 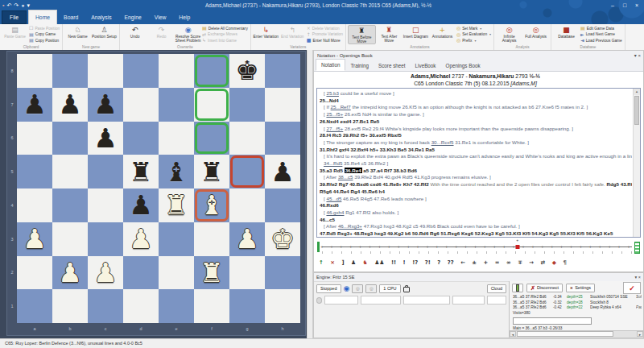 I want to click on board-square-h1, so click(x=283, y=306).